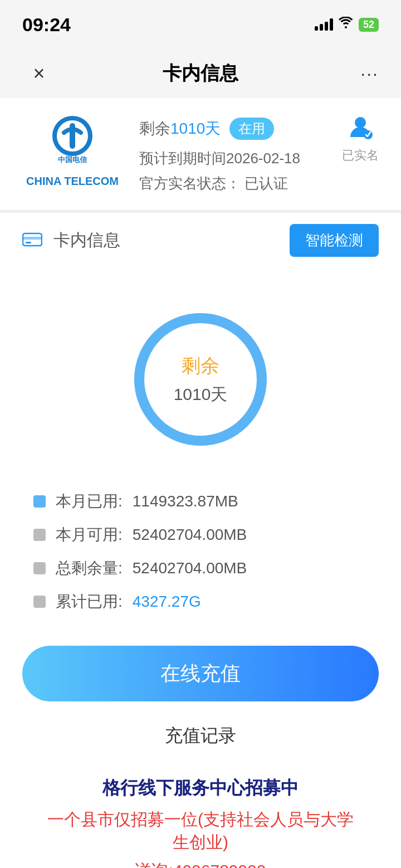 The image size is (401, 868). I want to click on card-info: 剩余1010天 在用 预计到期时间2026-02-18 官方实名状态： 已认证, so click(232, 154).